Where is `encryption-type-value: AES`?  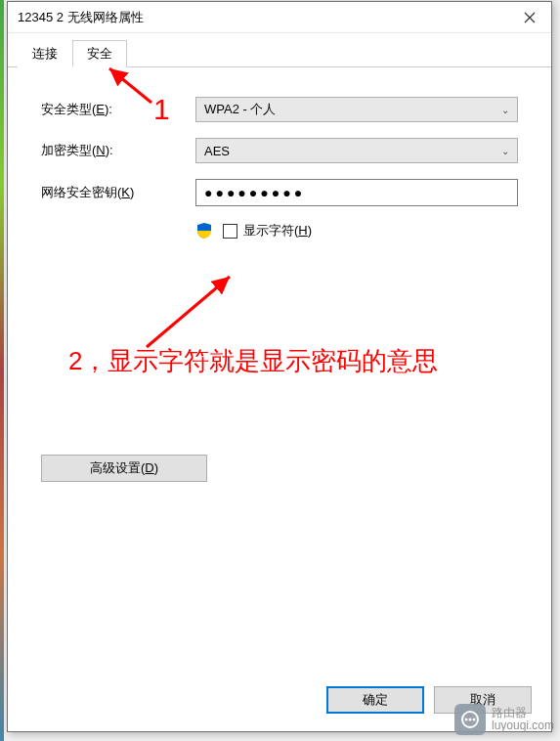 encryption-type-value: AES is located at coordinates (217, 151).